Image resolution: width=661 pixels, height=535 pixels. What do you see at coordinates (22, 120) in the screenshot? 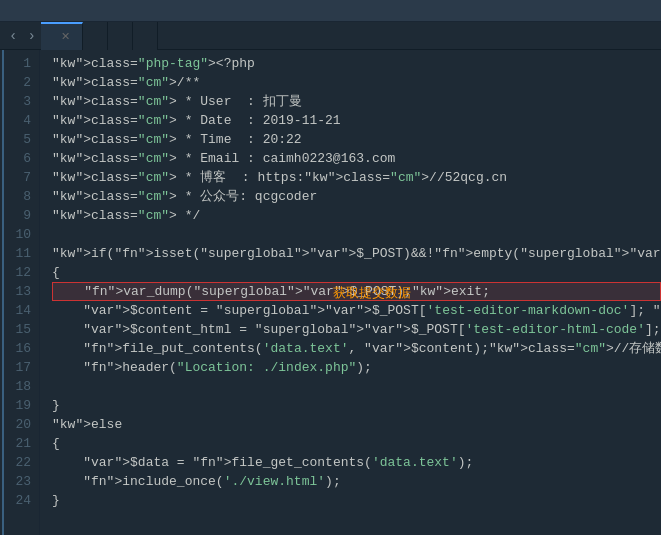
I see `line-number: 4` at bounding box center [22, 120].